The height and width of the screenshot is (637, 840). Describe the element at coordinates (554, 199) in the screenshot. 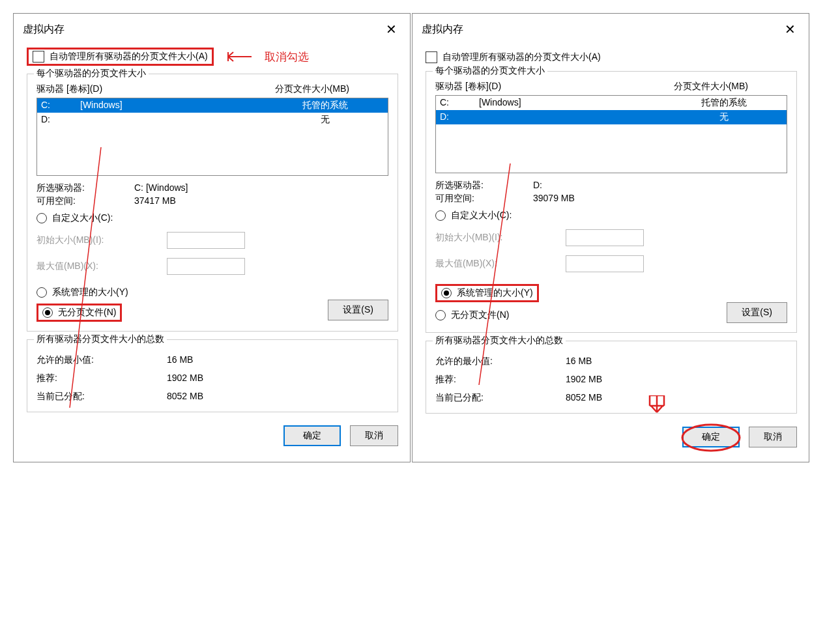

I see `free-space-value: 39079 MB` at that location.